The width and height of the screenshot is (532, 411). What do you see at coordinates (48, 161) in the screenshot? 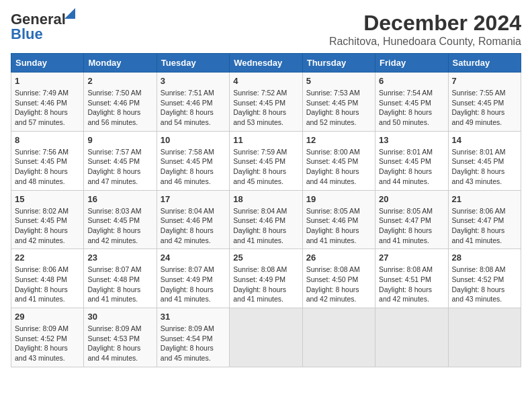
I see `calendar-cell: 8 Sunrise: 7:56 AM Sunset: 4:45 PM Dayli…` at bounding box center [48, 161].